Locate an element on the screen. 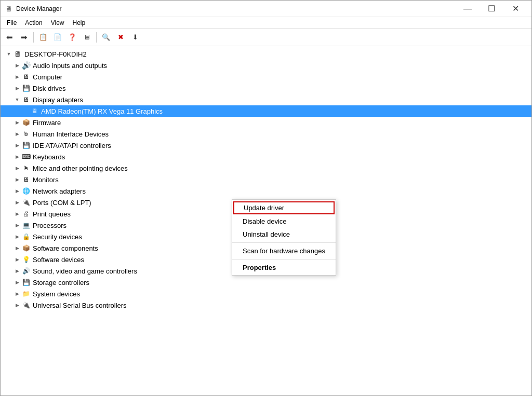 Image resolution: width=532 pixels, height=396 pixels. menu-view: View is located at coordinates (58, 23).